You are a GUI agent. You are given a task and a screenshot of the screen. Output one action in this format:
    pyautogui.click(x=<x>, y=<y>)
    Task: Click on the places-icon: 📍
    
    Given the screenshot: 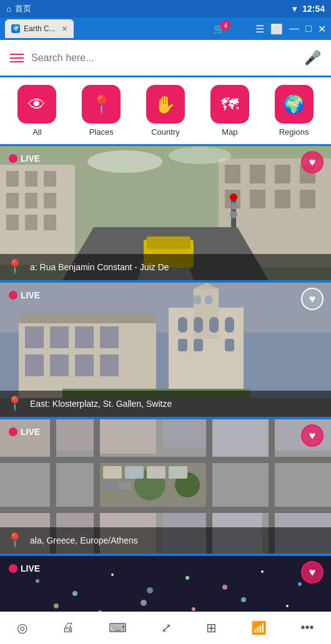 What is the action you would take?
    pyautogui.click(x=101, y=105)
    